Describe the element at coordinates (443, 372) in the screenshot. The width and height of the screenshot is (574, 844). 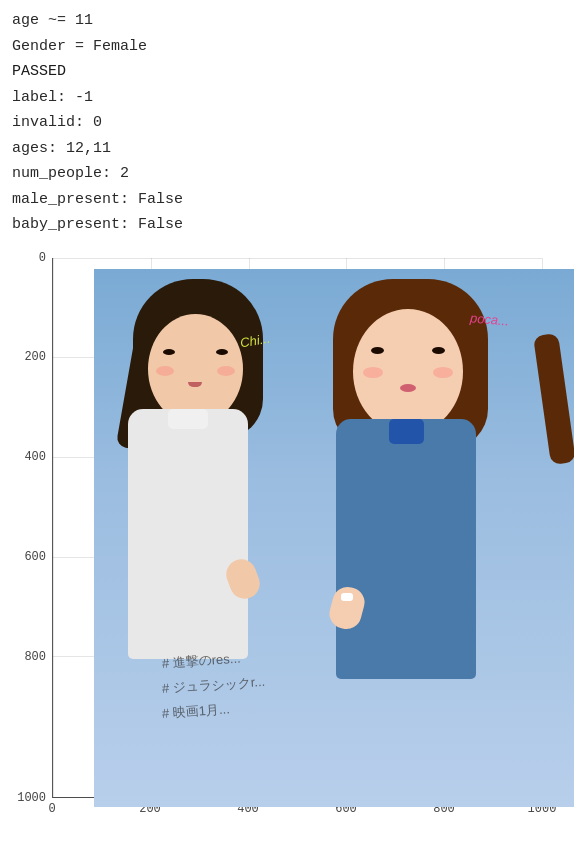
I see `girl-right-blush-r` at that location.